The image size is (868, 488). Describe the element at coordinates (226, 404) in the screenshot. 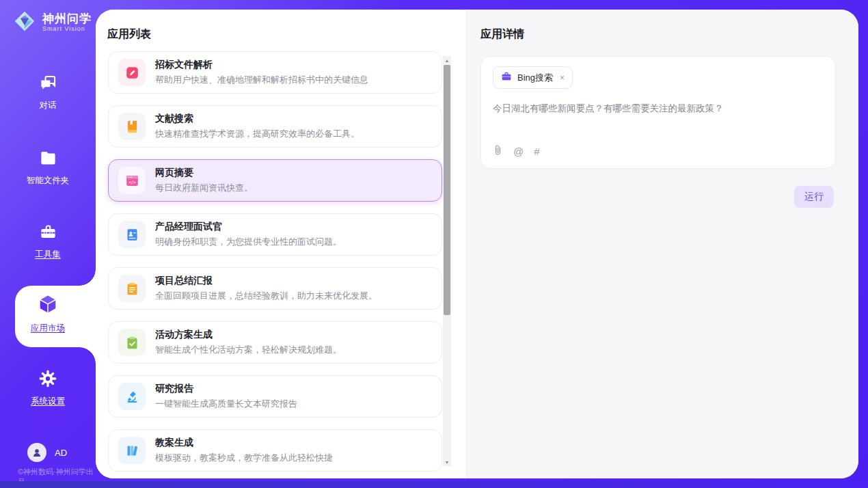

I see `app-card-desc: 一键智能生成高质量长文本研究报告` at that location.